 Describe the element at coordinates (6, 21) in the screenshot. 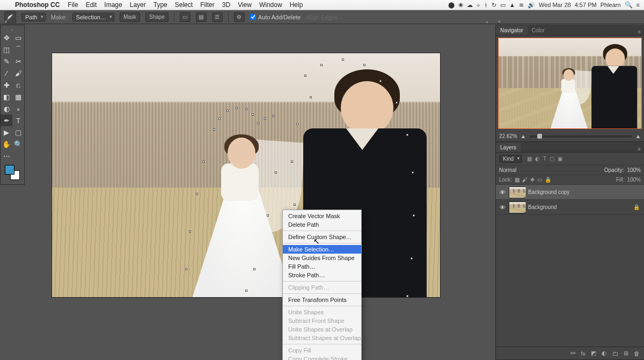

I see `doc-tab-close-icon: ×` at that location.